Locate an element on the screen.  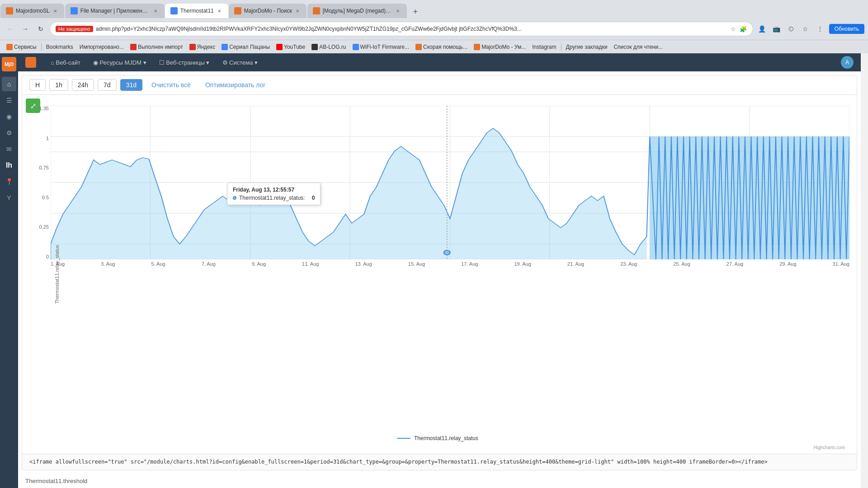
forward-button: → is located at coordinates (25, 29).